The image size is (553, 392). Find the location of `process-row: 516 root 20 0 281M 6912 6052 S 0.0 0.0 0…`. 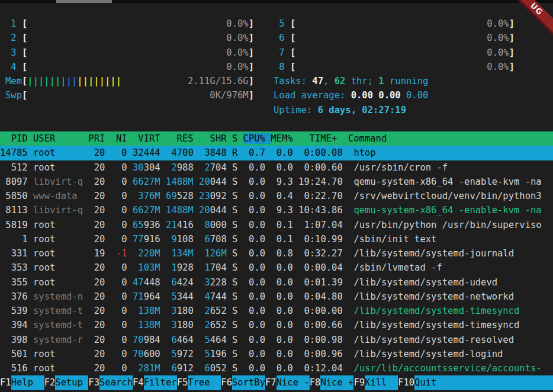

process-row: 516 root 20 0 281M 6912 6052 S 0.0 0.0 0… is located at coordinates (276, 368).